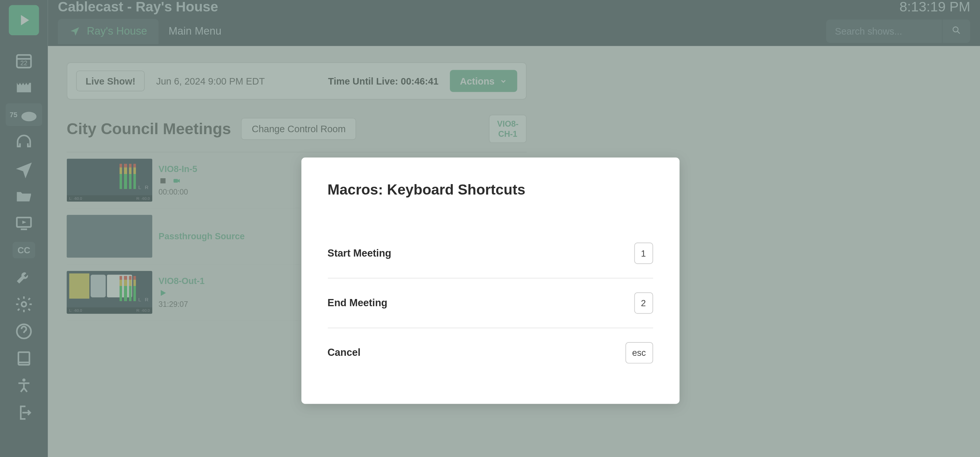 The height and width of the screenshot is (457, 980). I want to click on shortcut-row: End Meeting 2, so click(490, 303).